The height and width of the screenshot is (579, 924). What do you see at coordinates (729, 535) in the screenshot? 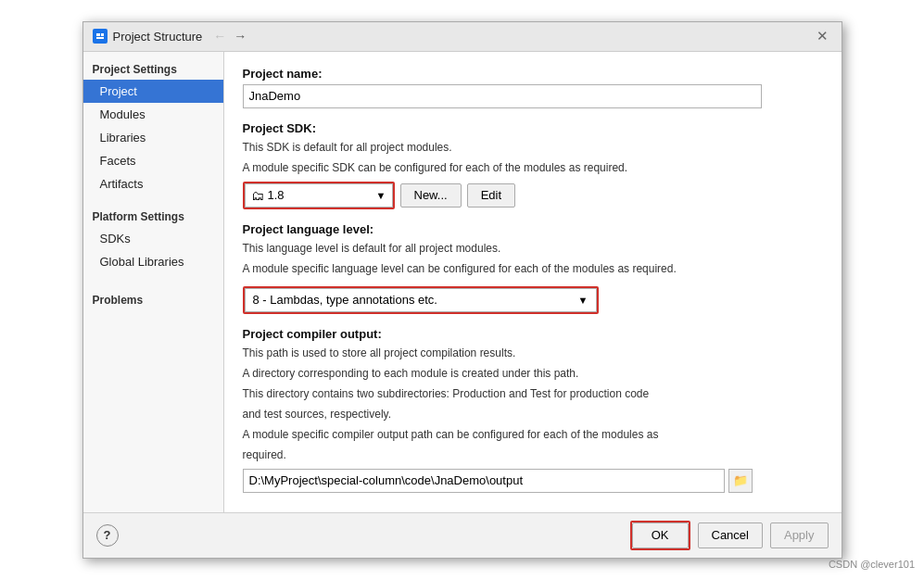
I see `footer-right: OK Cancel Apply` at bounding box center [729, 535].